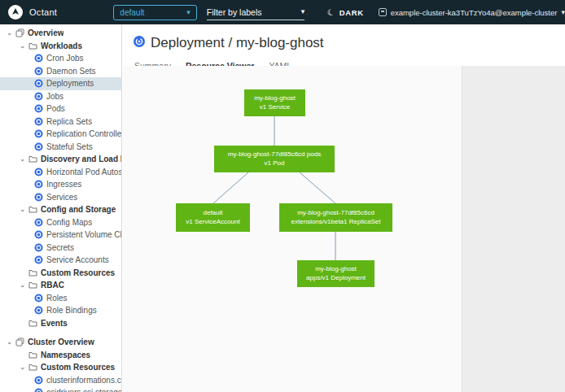 The image size is (565, 392). Describe the element at coordinates (139, 43) in the screenshot. I see `deployment-icon` at that location.